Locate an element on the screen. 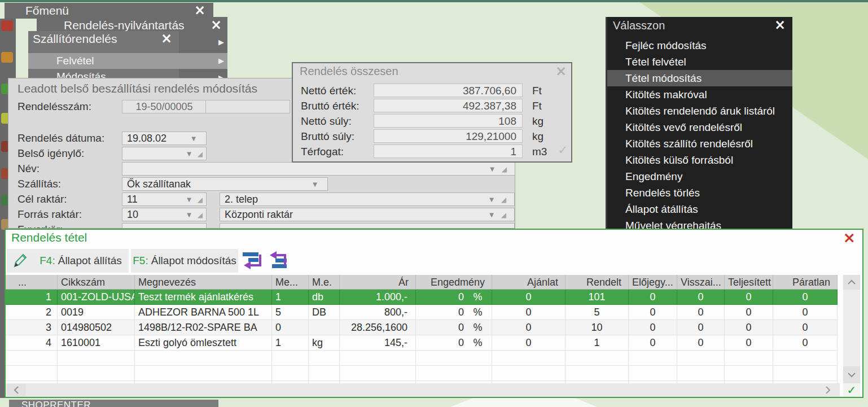 The image size is (868, 407). gross-value: 492.387,38 is located at coordinates (445, 106).